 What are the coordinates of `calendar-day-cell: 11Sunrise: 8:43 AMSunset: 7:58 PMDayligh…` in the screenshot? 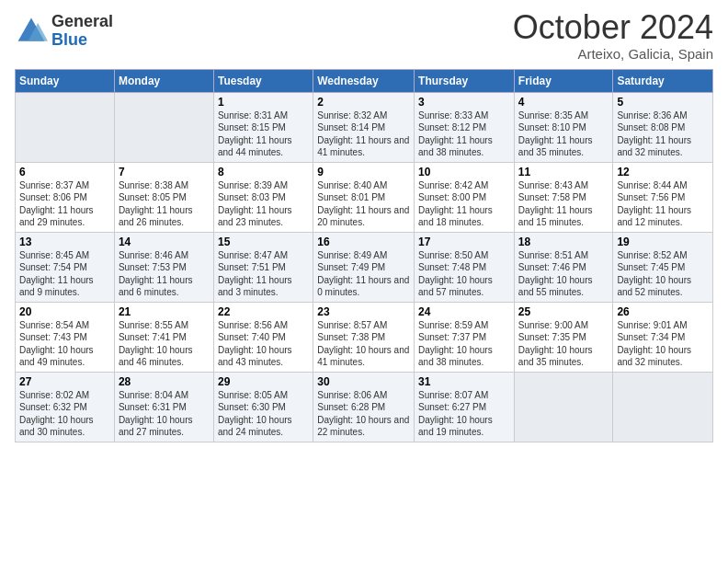 It's located at (563, 197).